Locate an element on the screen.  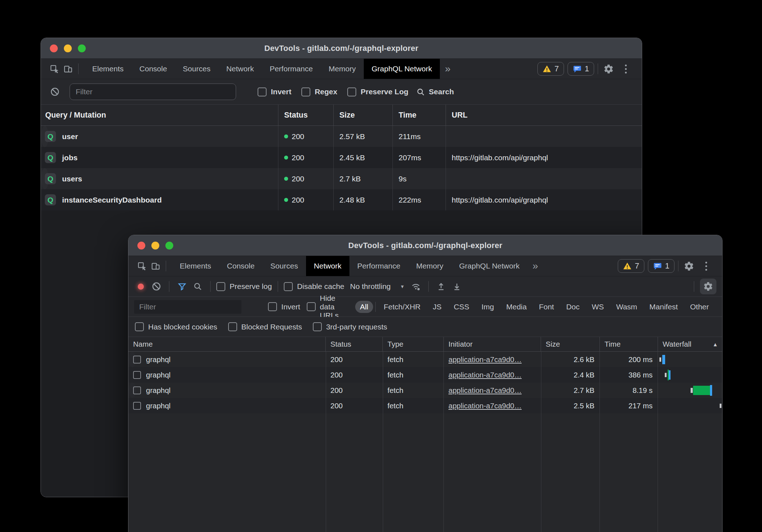
network-settings-gear-icon is located at coordinates (708, 286).